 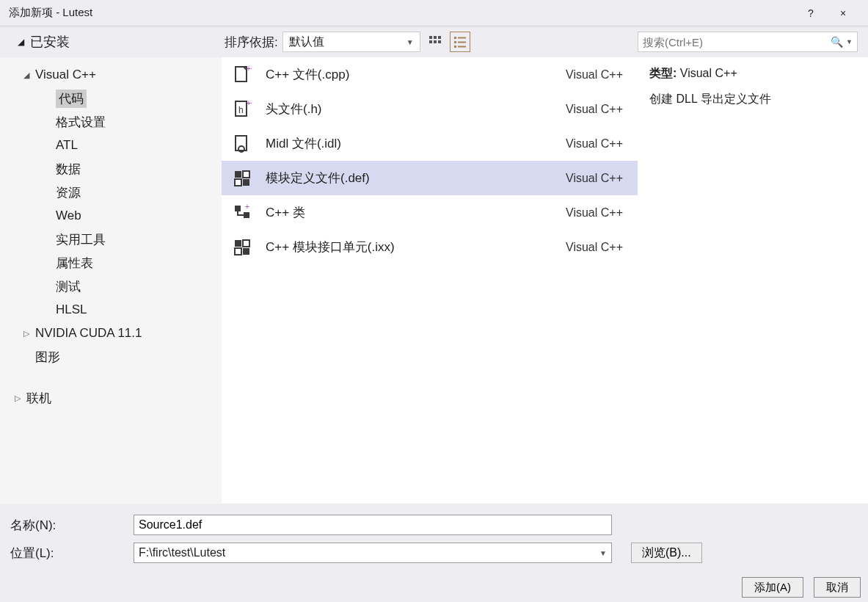 What do you see at coordinates (69, 554) in the screenshot?
I see `location-label: 位置(L):` at bounding box center [69, 554].